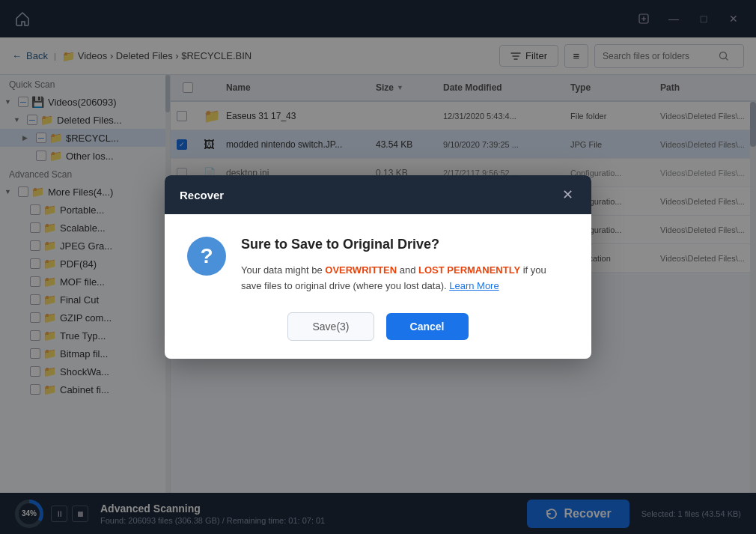 Image resolution: width=756 pixels, height=534 pixels. I want to click on body-text-1: Your data might be, so click(283, 270).